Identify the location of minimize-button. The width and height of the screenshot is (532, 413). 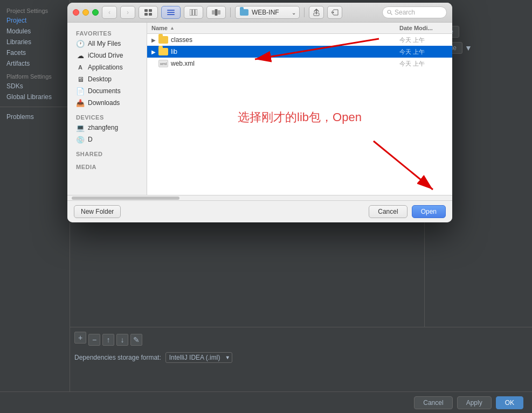
(86, 12).